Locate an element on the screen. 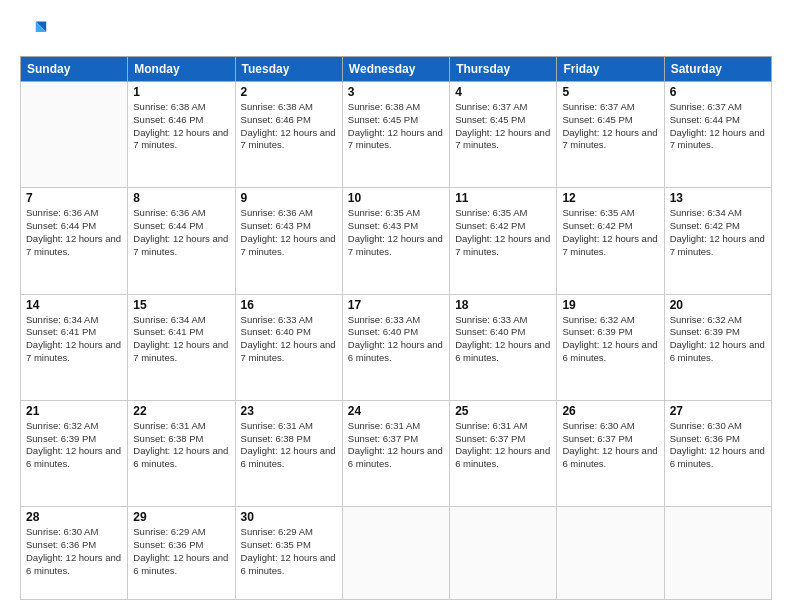  calendar-cell: 29Sunrise: 6:29 AM Sunset: 6:36 PM Dayli… is located at coordinates (182, 554).